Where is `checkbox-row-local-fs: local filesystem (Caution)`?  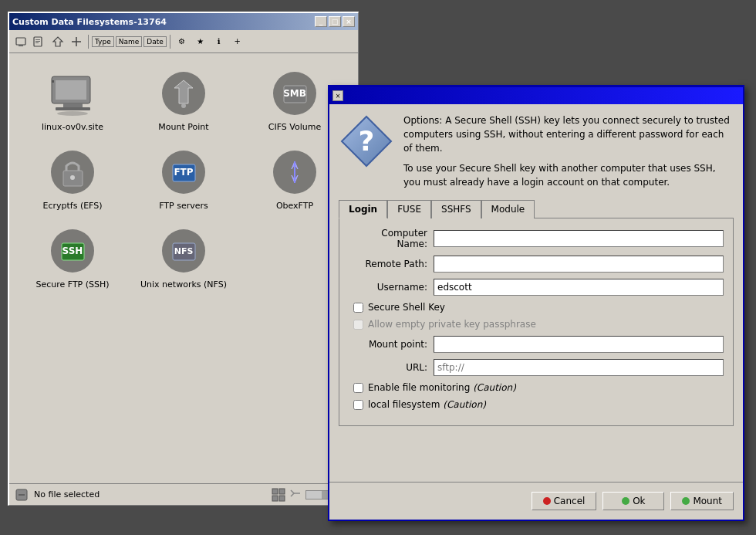 checkbox-row-local-fs: local filesystem (Caution) is located at coordinates (536, 405).